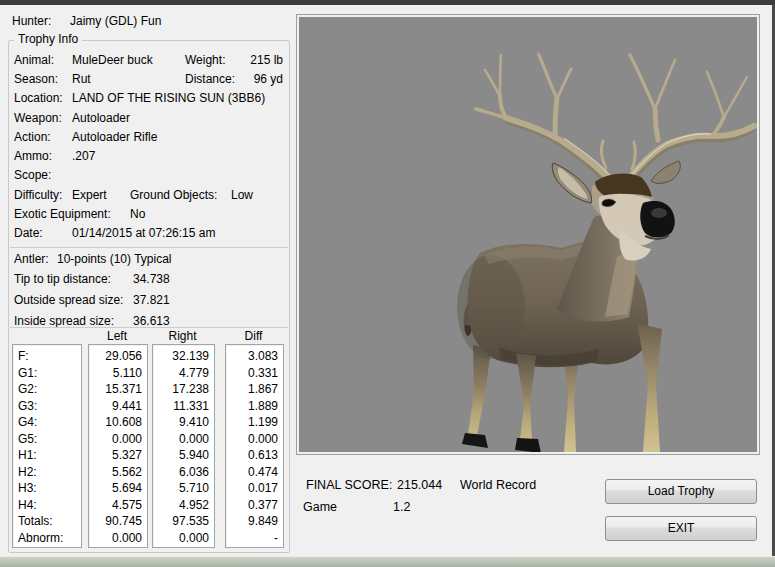  What do you see at coordinates (47, 390) in the screenshot?
I see `measure-row-label: G2:` at bounding box center [47, 390].